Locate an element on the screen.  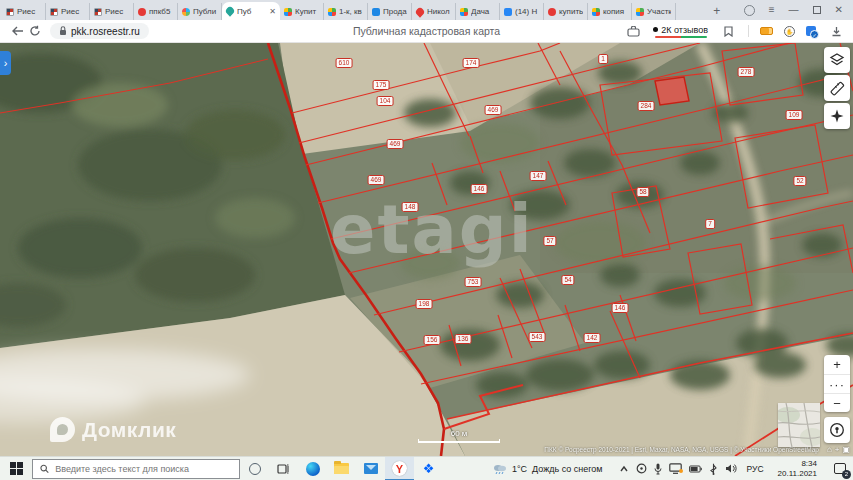
parcel-number-label: 54 is located at coordinates (568, 280).